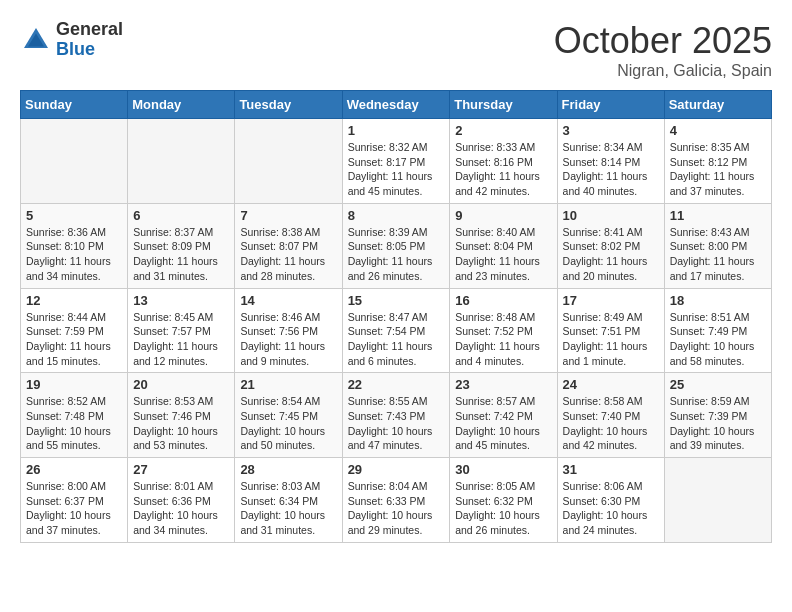 Image resolution: width=792 pixels, height=612 pixels. What do you see at coordinates (288, 330) in the screenshot?
I see `calendar-cell: 14Sunrise: 8:46 AM Sunset: 7:56 PM Dayli…` at bounding box center [288, 330].